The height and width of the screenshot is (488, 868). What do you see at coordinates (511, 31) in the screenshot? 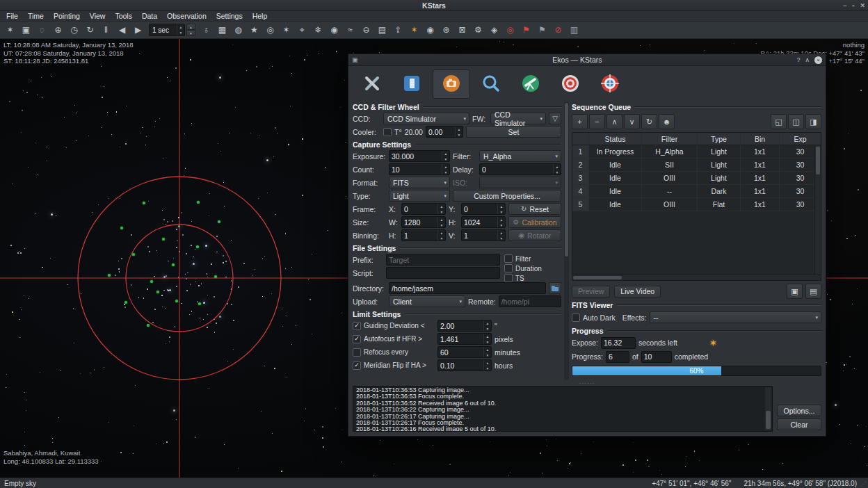
I see `telescope-target-icon: ◎` at bounding box center [511, 31].